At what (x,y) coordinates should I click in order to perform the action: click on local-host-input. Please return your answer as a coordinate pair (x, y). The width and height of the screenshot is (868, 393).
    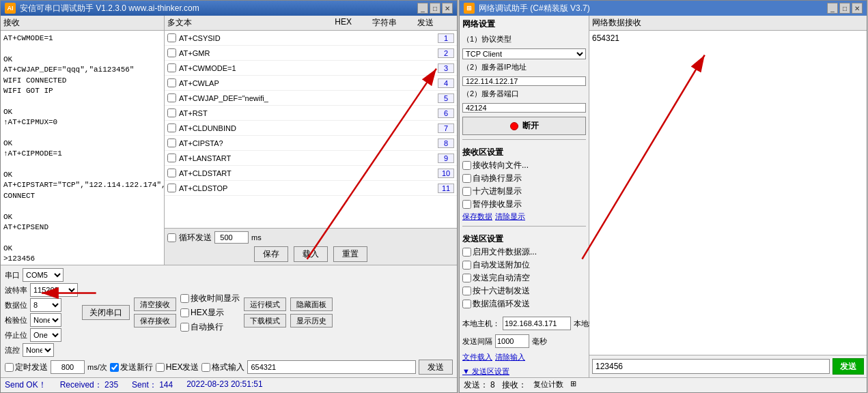
    Looking at the image, I should click on (537, 323).